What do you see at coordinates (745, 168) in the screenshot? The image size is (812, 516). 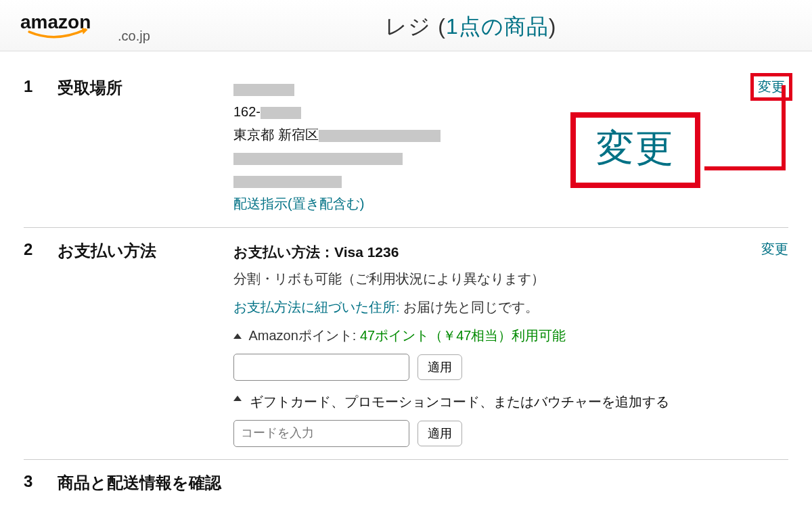 I see `annotation-connector-h` at bounding box center [745, 168].